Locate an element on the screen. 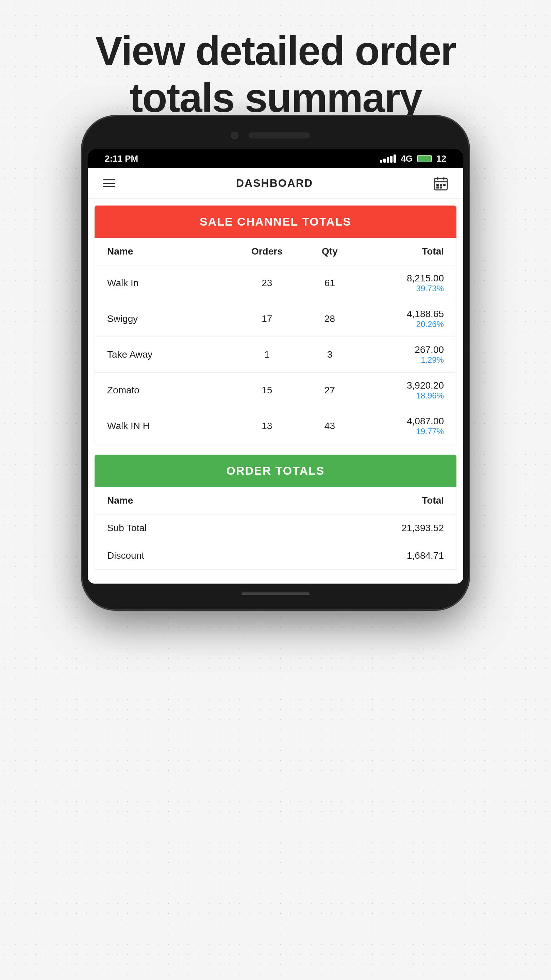 This screenshot has height=980, width=551. home-indicator is located at coordinates (275, 593).